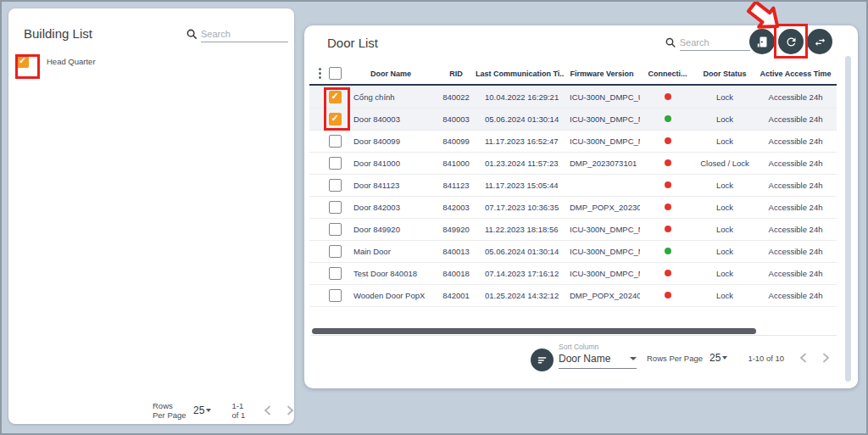  What do you see at coordinates (192, 34) in the screenshot?
I see `search-icon` at bounding box center [192, 34].